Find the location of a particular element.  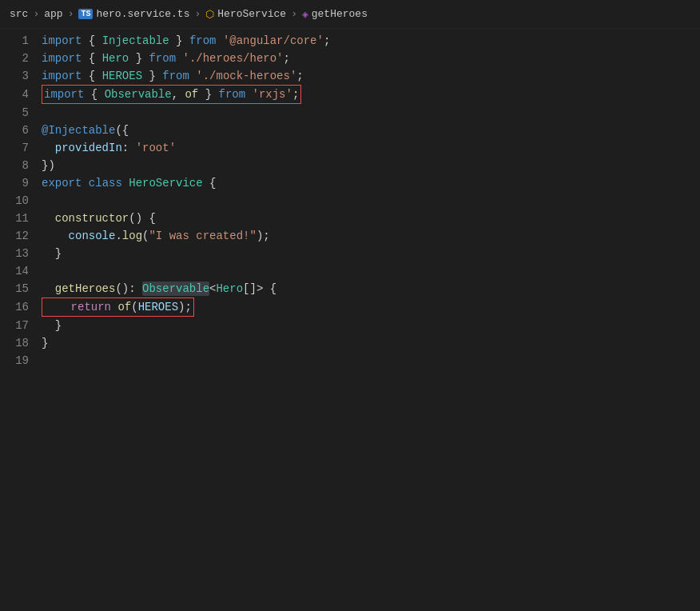

line-content: providedIn: 'root' is located at coordinates (371, 148).